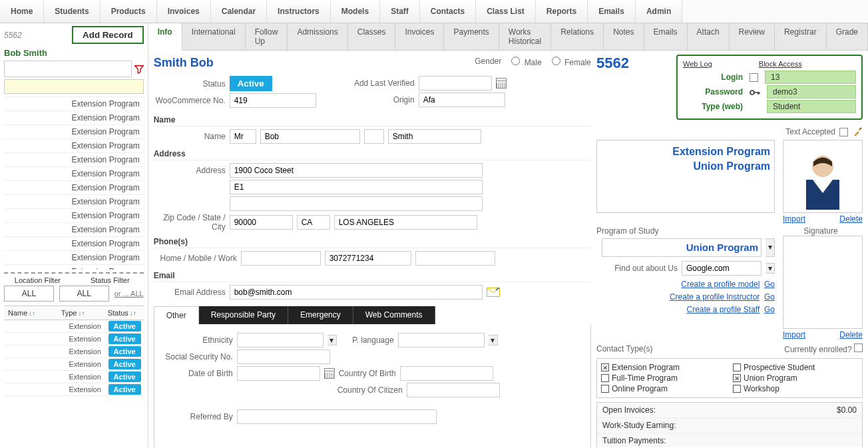 This screenshot has height=448, width=868. What do you see at coordinates (811, 92) in the screenshot?
I see `password-value: demo3` at bounding box center [811, 92].